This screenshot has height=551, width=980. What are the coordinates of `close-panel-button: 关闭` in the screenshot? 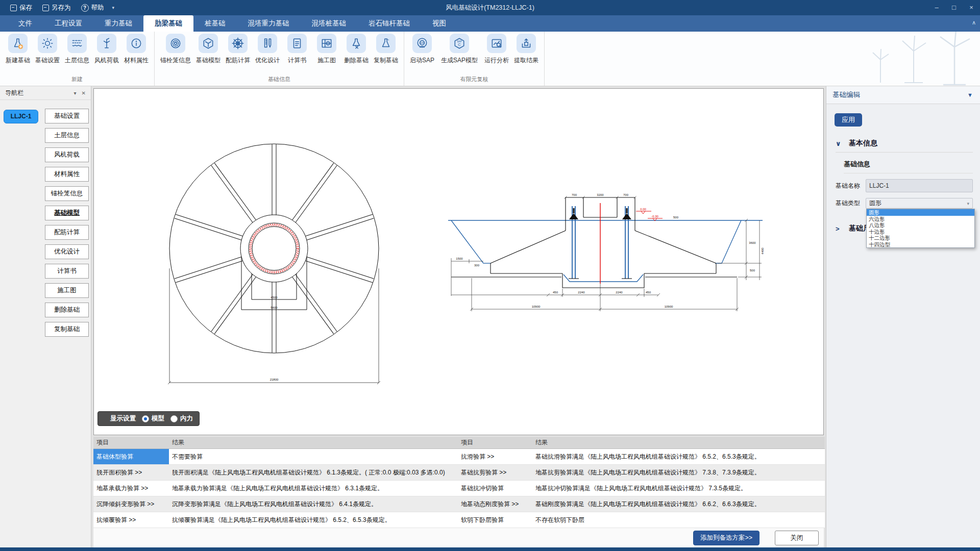 It's located at (797, 538).